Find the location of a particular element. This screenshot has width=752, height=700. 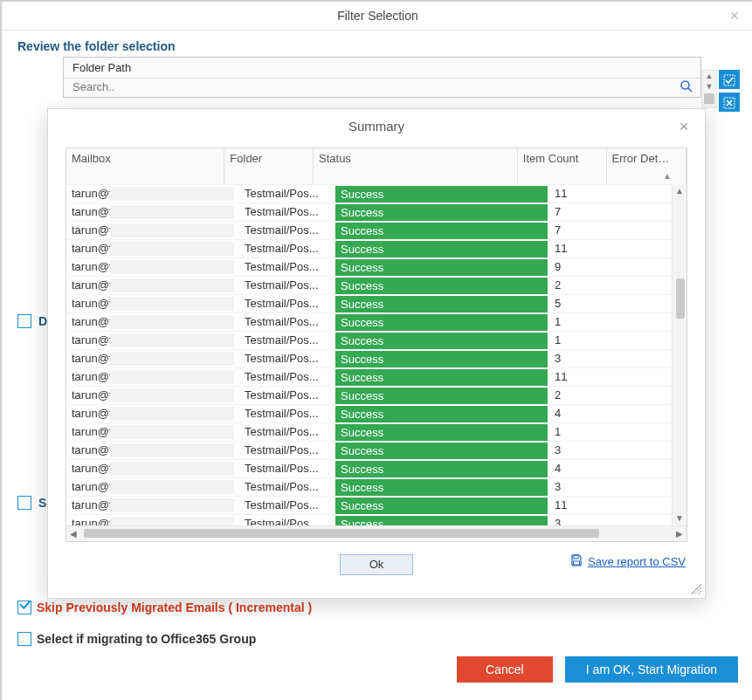

save-report-csv-label: Save report to CSV is located at coordinates (637, 562).